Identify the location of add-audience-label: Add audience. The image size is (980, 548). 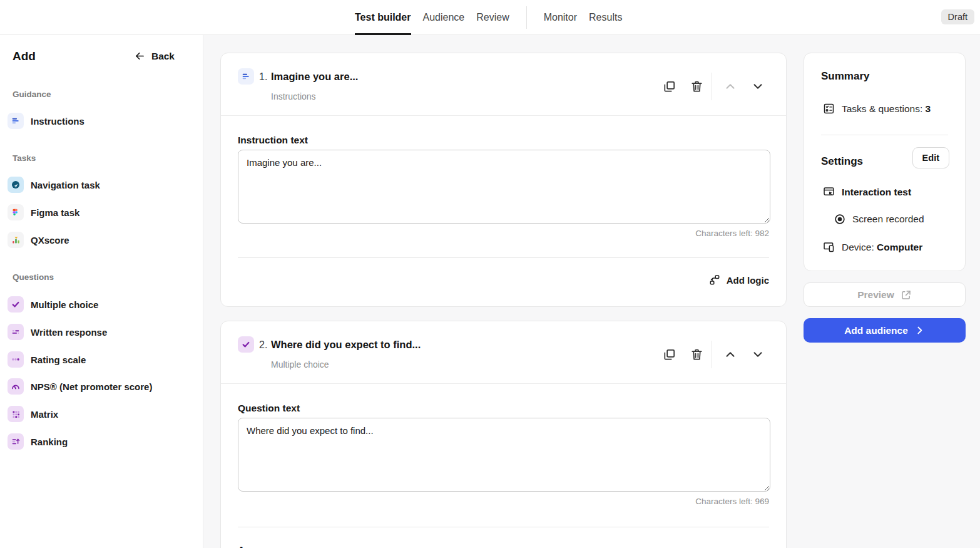
(876, 331).